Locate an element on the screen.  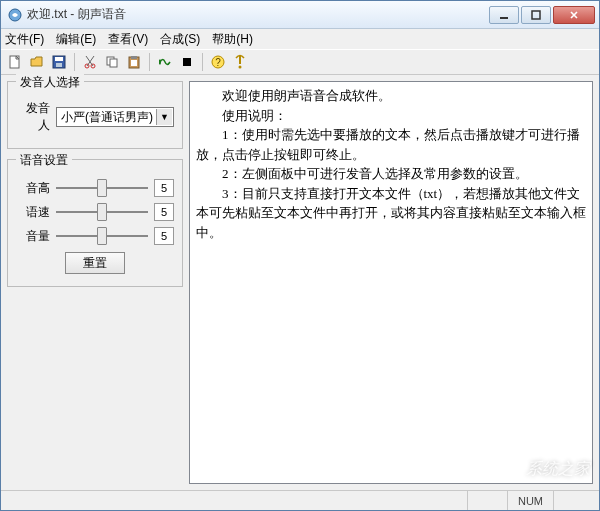
play-icon is located at coordinates (165, 62).